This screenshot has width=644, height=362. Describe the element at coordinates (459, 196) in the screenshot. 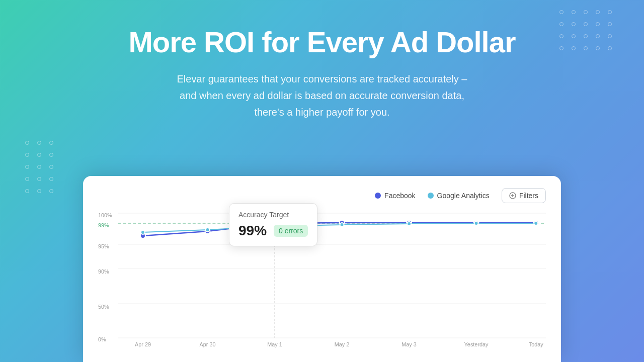

I see `legend-google-analytics: Google Analytics` at that location.